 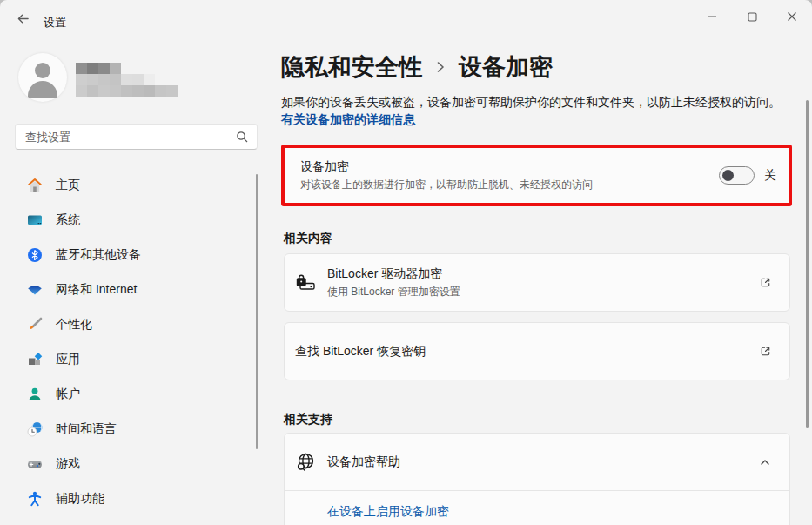 I want to click on close-icon, so click(x=792, y=17).